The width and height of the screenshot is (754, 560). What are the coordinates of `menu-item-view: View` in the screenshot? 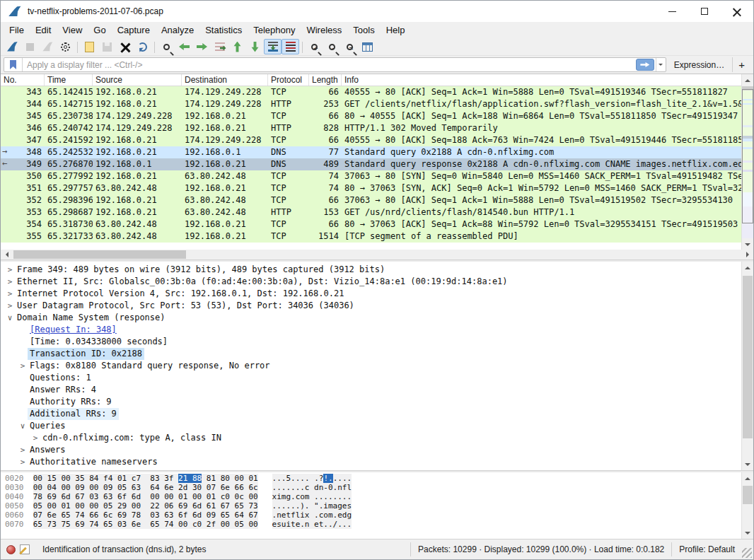 It's located at (72, 30).